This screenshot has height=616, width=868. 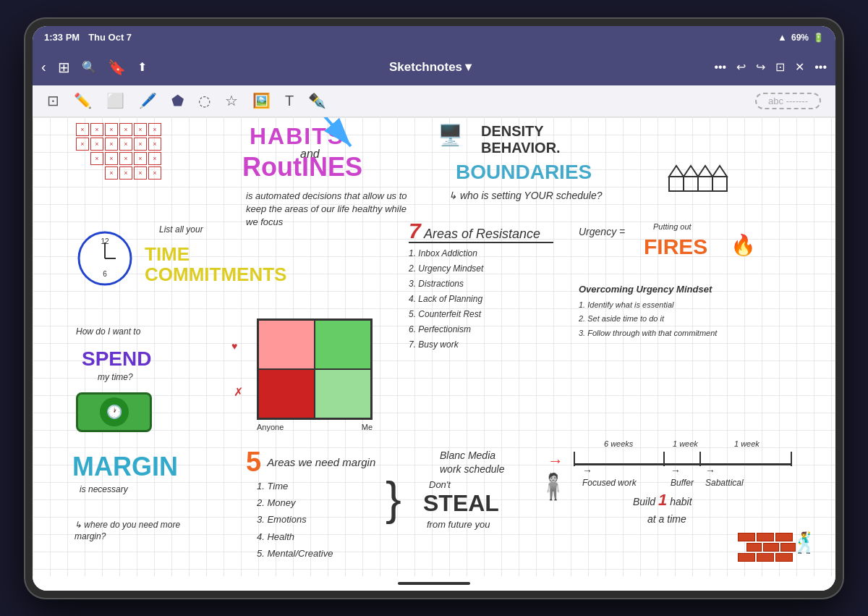 What do you see at coordinates (315, 427) in the screenshot?
I see `quadrant-labels: Anyone Me` at bounding box center [315, 427].